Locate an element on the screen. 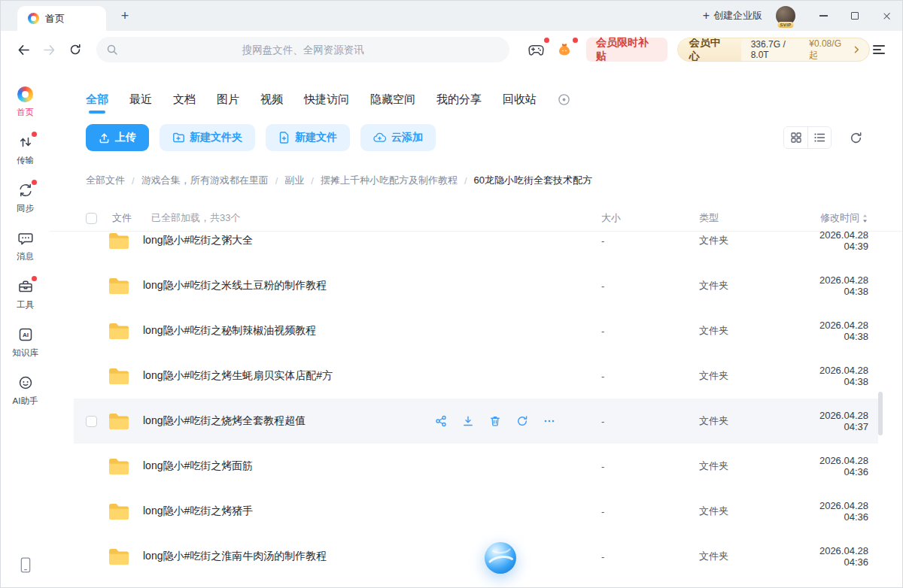  titlebar: 首页 + + 创建企业版 SVIP is located at coordinates (451, 16).